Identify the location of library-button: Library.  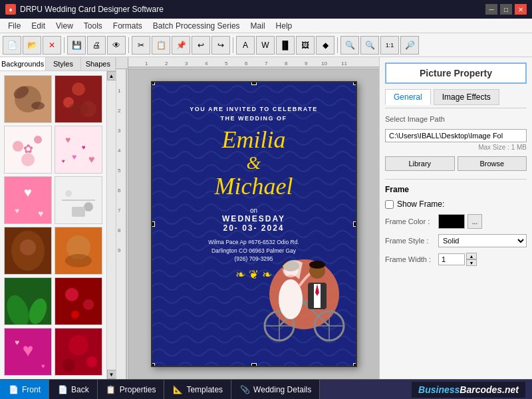
(420, 164).